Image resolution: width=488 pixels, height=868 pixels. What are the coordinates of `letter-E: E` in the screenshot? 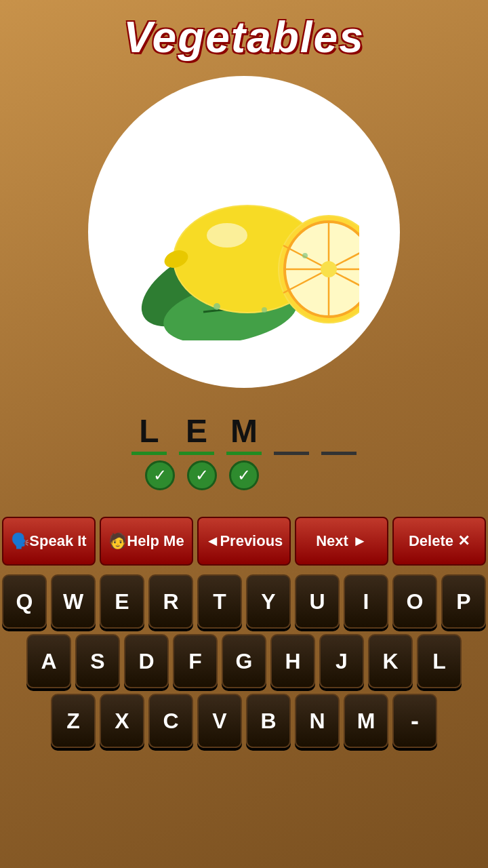 It's located at (197, 431).